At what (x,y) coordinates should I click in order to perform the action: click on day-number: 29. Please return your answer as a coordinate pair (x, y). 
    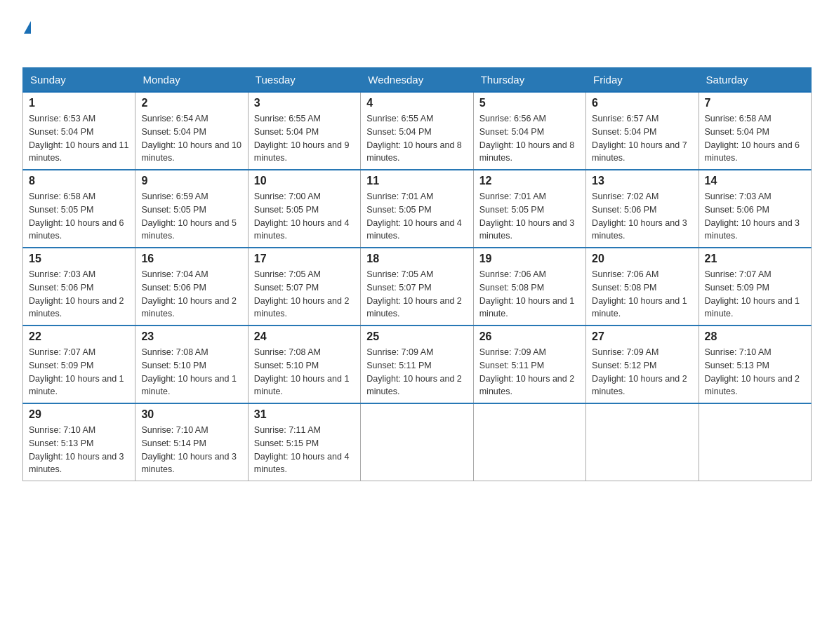
    Looking at the image, I should click on (79, 415).